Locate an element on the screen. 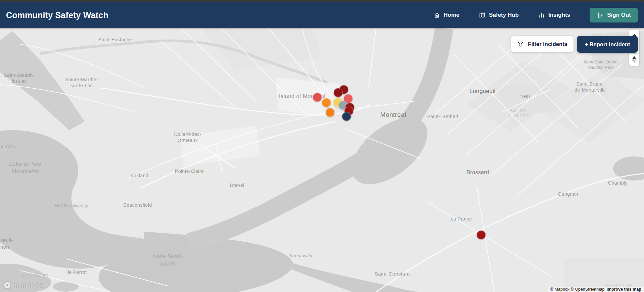  nav-home: Home is located at coordinates (447, 15).